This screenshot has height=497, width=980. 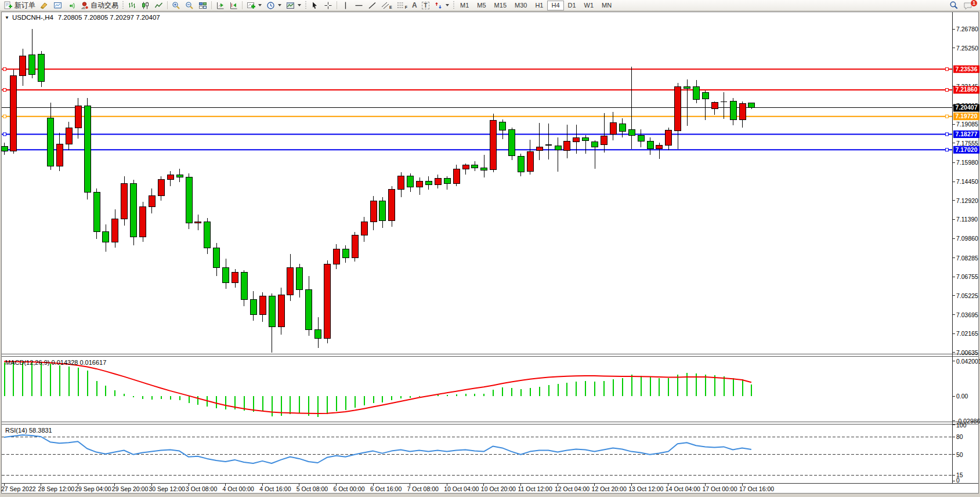 I want to click on price-badge: 7.23536, so click(x=967, y=70).